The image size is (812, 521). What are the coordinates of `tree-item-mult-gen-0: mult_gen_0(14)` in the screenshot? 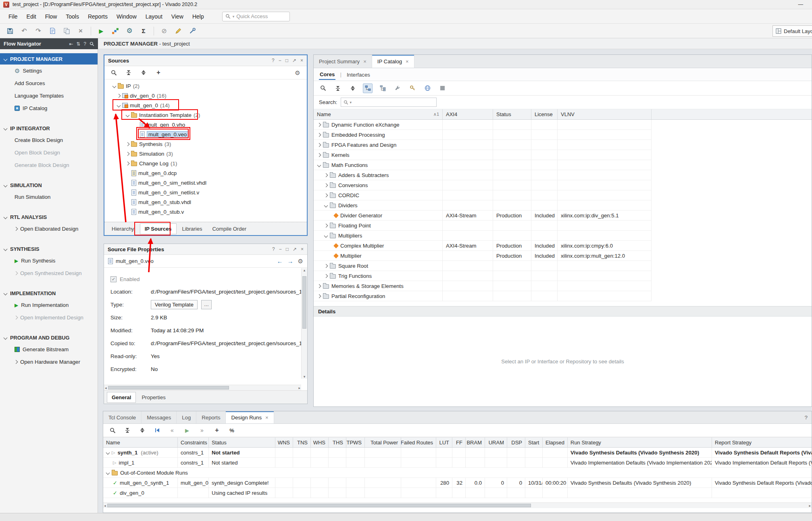 It's located at (206, 105).